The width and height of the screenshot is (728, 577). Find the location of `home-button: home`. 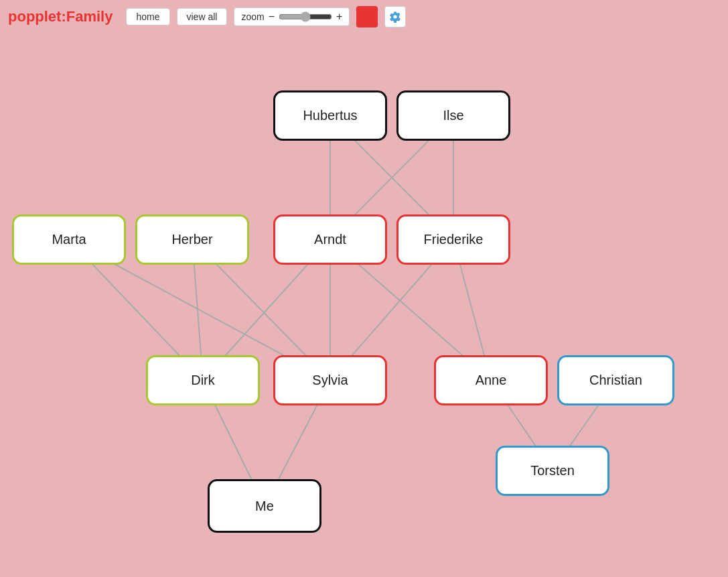

home-button: home is located at coordinates (147, 17).